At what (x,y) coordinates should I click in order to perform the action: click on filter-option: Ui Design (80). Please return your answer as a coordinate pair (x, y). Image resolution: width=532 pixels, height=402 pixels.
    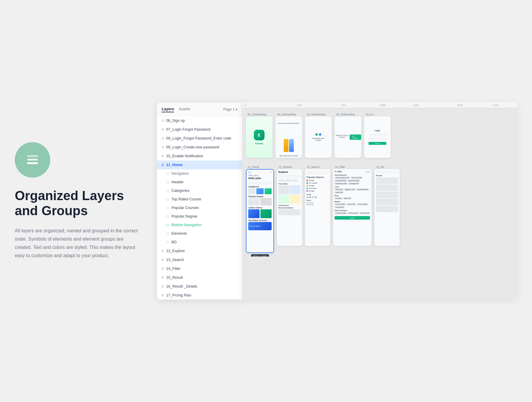
    Looking at the image, I should click on (354, 184).